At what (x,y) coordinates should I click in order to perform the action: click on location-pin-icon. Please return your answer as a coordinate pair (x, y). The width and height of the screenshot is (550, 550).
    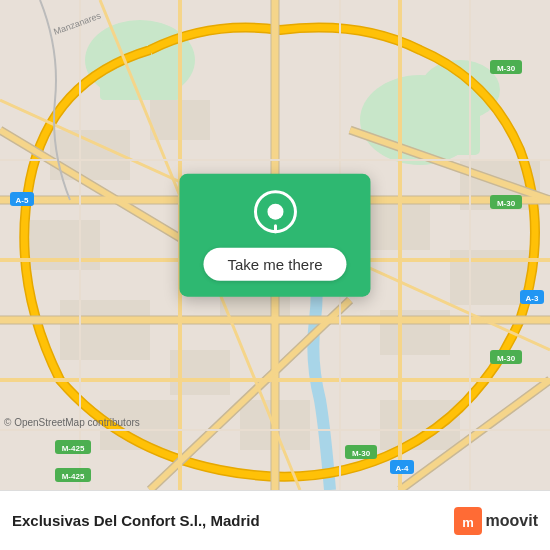
    Looking at the image, I should click on (275, 214).